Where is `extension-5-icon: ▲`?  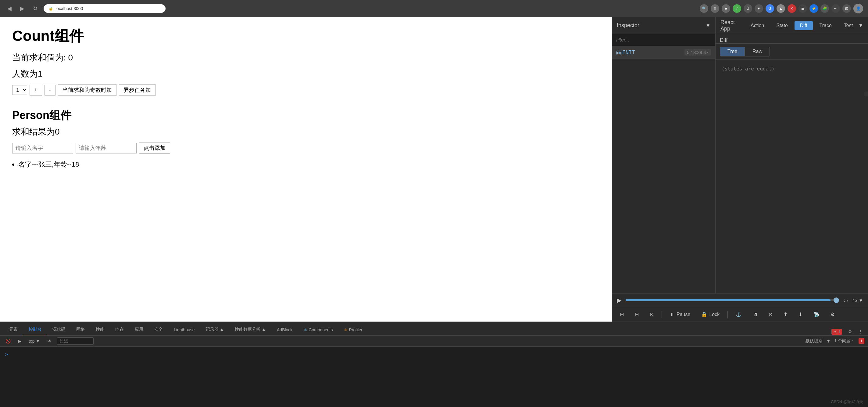 extension-5-icon: ▲ is located at coordinates (781, 9).